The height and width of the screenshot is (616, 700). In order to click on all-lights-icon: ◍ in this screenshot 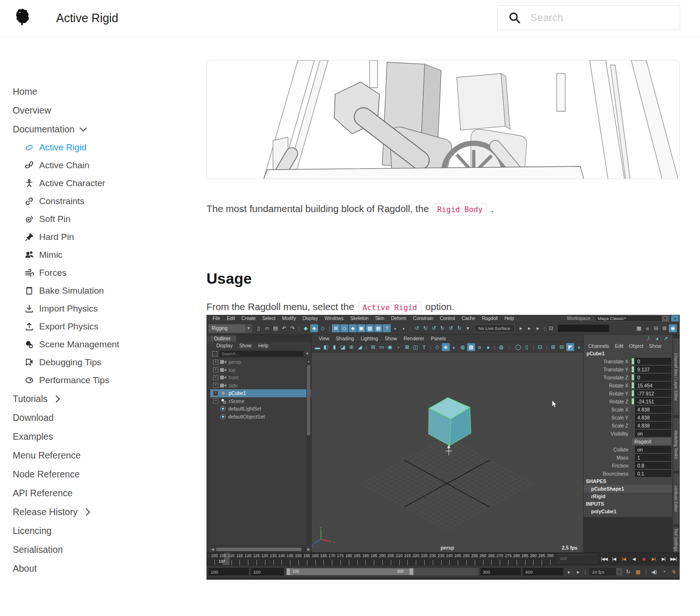, I will do `click(463, 347)`.